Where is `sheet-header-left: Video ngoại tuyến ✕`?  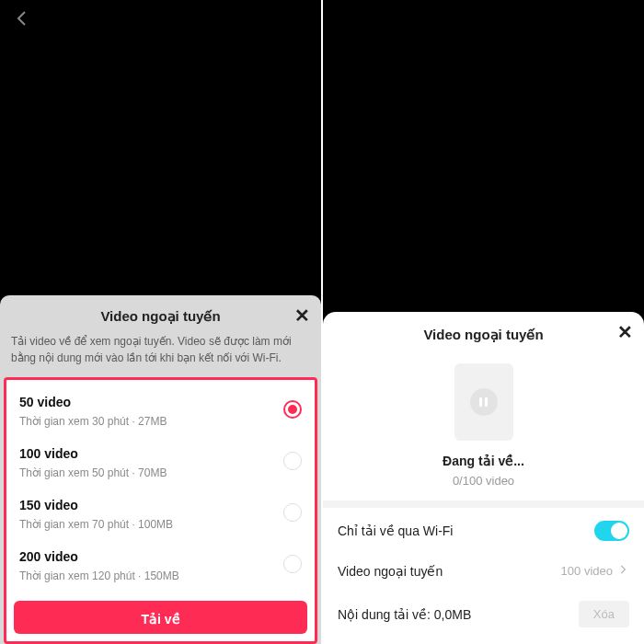
sheet-header-left: Video ngoại tuyến ✕ is located at coordinates (160, 313).